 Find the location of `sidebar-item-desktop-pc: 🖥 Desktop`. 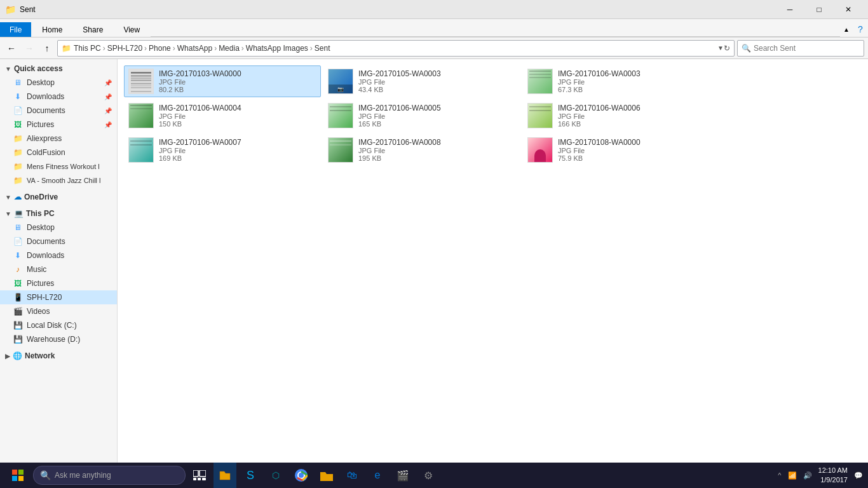

sidebar-item-desktop-pc: 🖥 Desktop is located at coordinates (58, 227).